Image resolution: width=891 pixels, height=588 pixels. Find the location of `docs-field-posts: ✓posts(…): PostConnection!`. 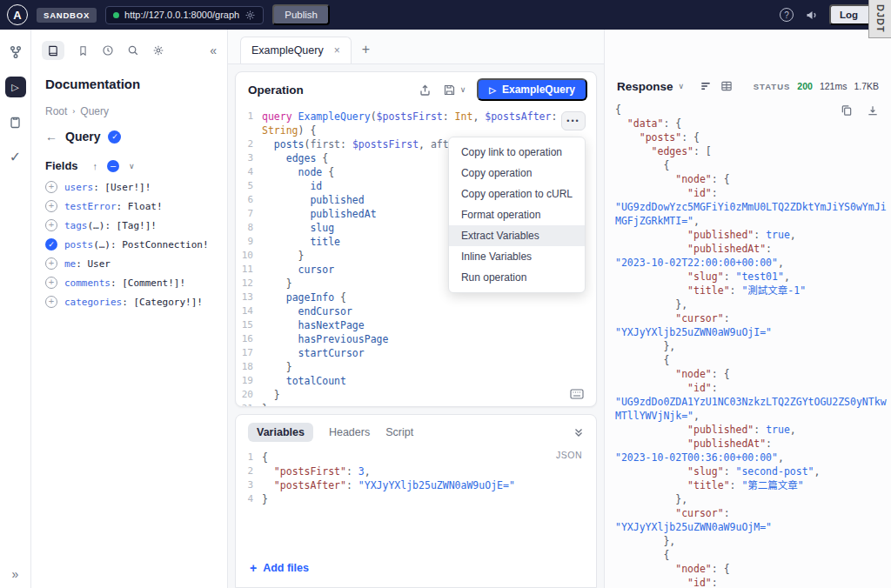

docs-field-posts: ✓posts(…): PostConnection! is located at coordinates (129, 244).